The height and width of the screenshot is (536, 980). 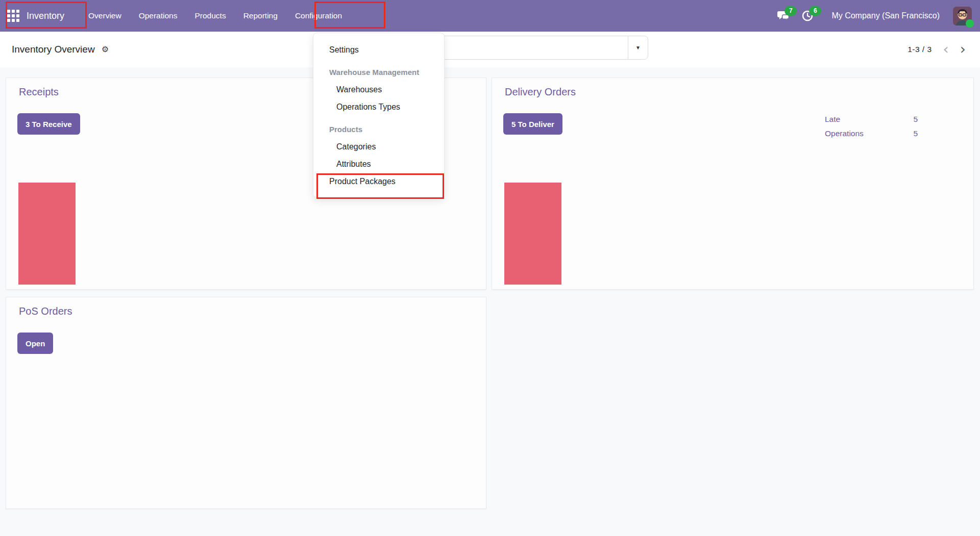 I want to click on late-value: 5, so click(x=916, y=119).